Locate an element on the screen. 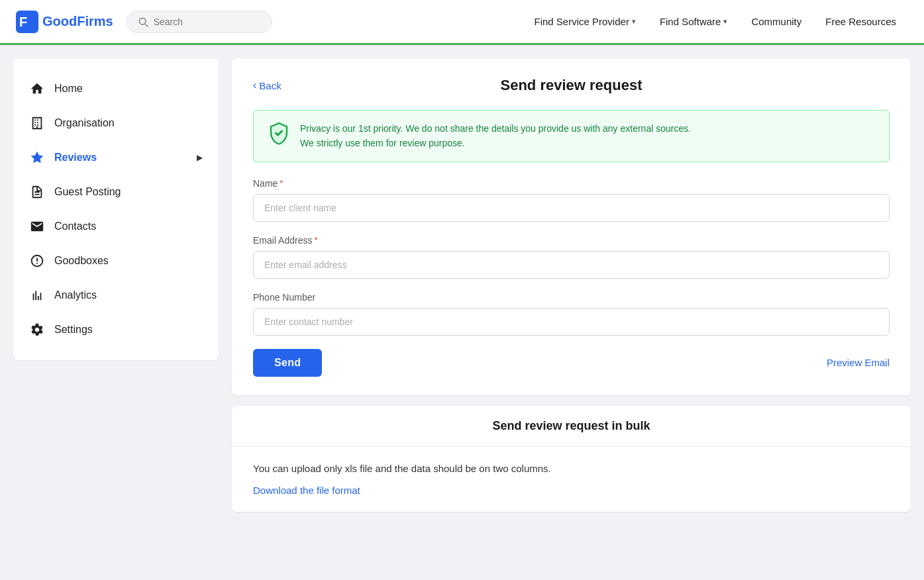 This screenshot has height=580, width=924. building-icon is located at coordinates (37, 123).